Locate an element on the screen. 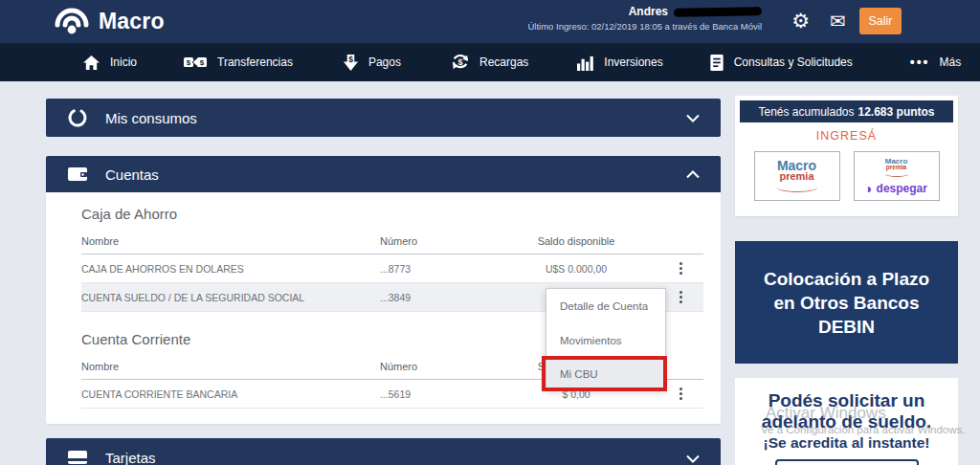  account-number: ...5619 is located at coordinates (437, 394).